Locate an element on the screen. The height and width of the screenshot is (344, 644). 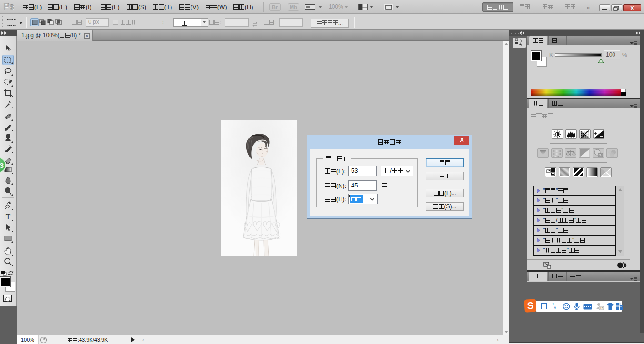
svg-text: 15 is located at coordinates (602, 308).